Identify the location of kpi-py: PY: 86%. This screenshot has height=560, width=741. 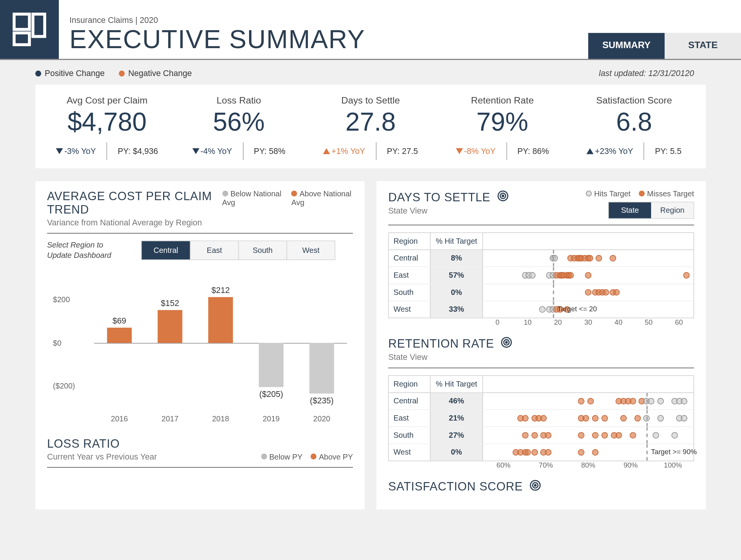
(533, 151).